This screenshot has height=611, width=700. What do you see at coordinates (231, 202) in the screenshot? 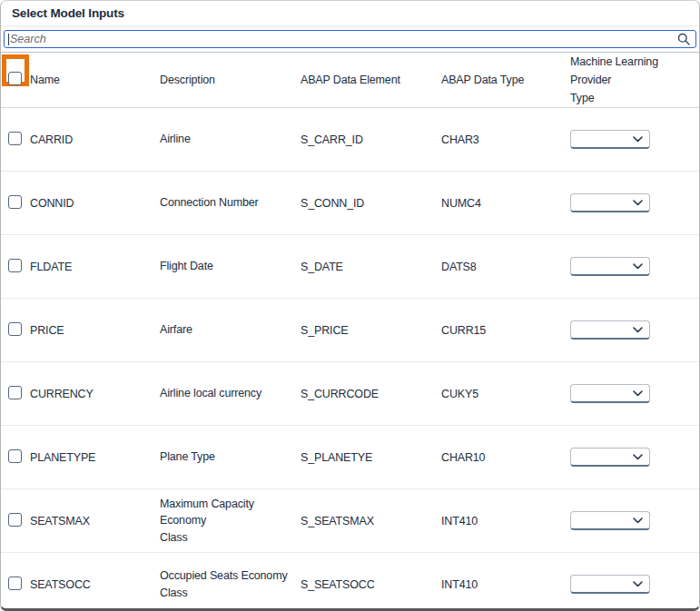
I see `cell-description: Connection Number` at bounding box center [231, 202].